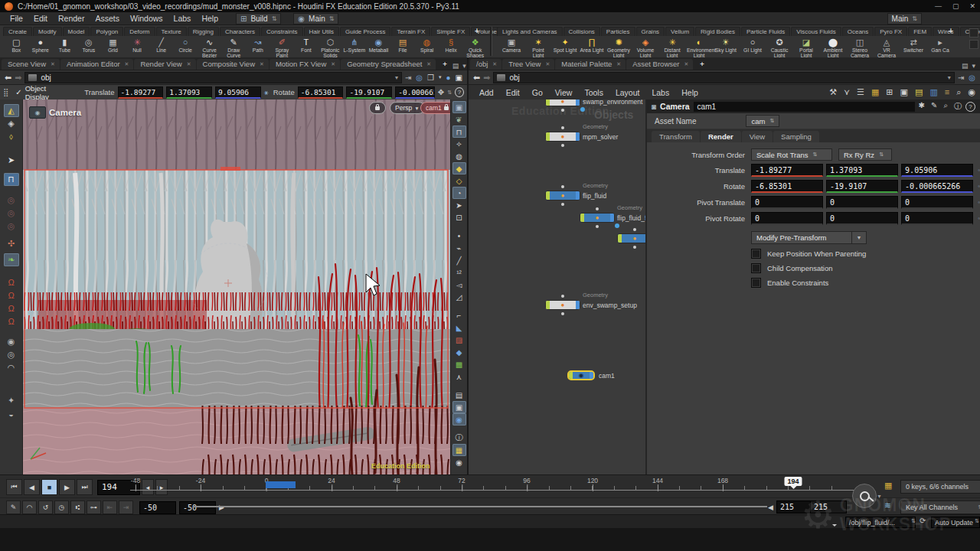  I want to click on translate-z-field: 9.05906, so click(238, 93).